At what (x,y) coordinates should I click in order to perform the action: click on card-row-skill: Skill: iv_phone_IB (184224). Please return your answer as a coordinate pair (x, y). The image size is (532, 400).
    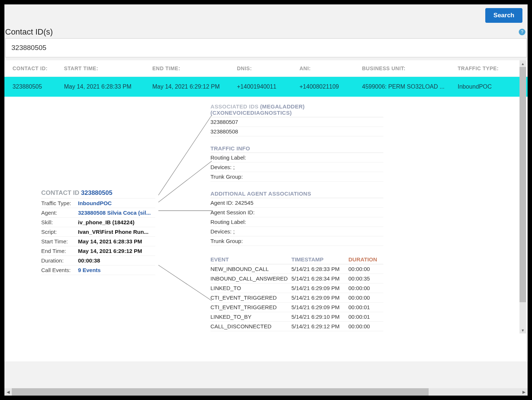
    Looking at the image, I should click on (98, 222).